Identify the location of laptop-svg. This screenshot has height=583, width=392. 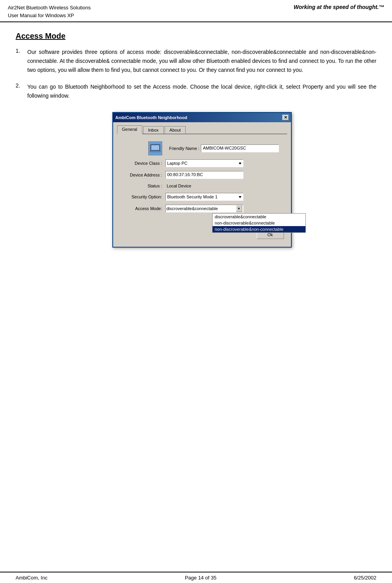
(155, 148).